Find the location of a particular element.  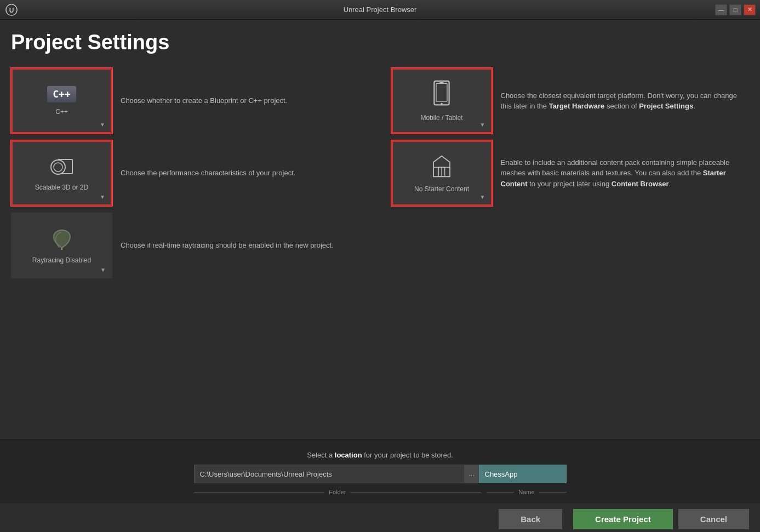

svg-text: U is located at coordinates (12, 10).